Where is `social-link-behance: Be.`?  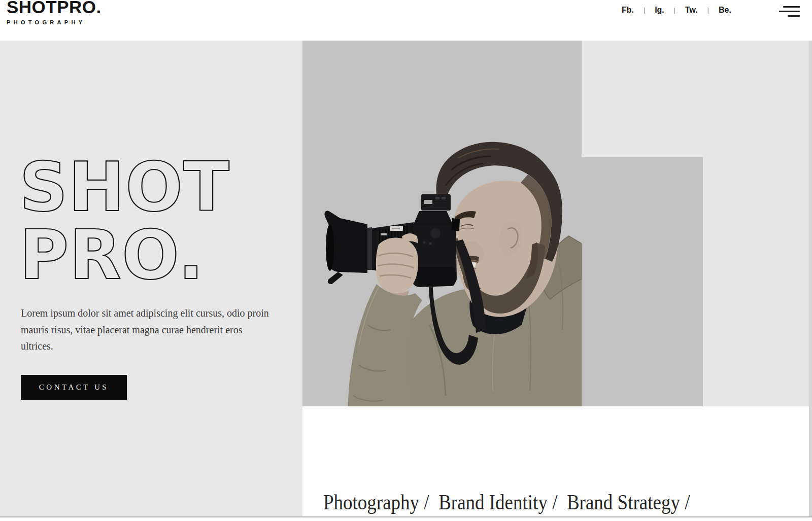
social-link-behance: Be. is located at coordinates (725, 10).